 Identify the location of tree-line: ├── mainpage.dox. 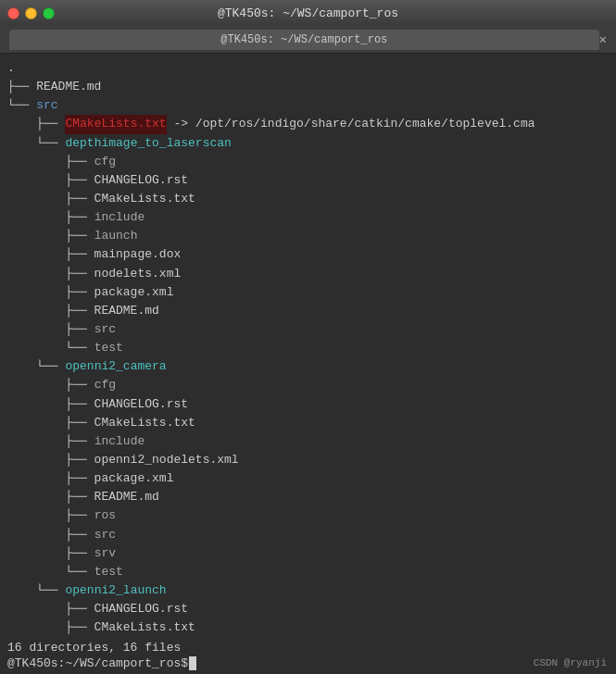
(308, 255).